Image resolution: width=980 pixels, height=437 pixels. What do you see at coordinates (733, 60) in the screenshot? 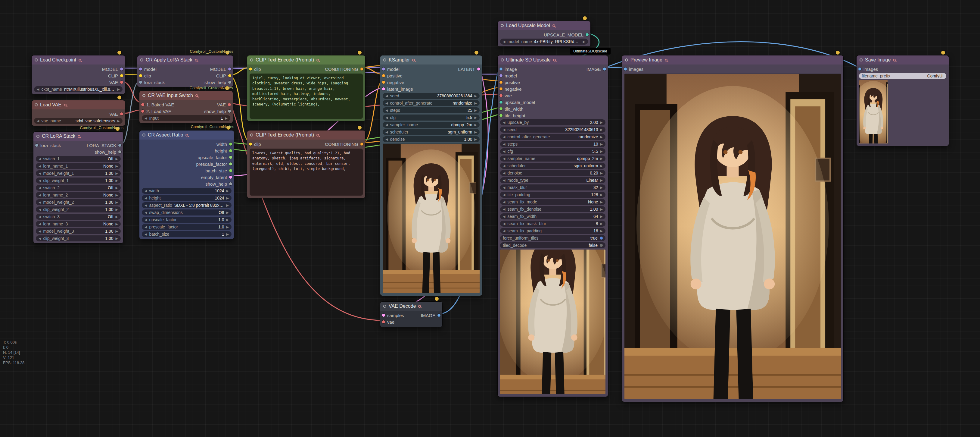
I see `node-header: Preview Image` at bounding box center [733, 60].